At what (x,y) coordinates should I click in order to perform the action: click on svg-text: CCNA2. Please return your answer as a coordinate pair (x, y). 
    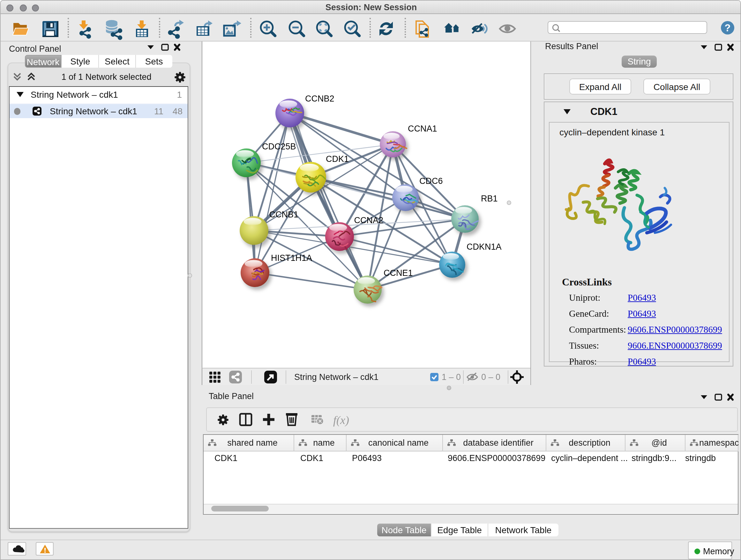
    Looking at the image, I should click on (368, 221).